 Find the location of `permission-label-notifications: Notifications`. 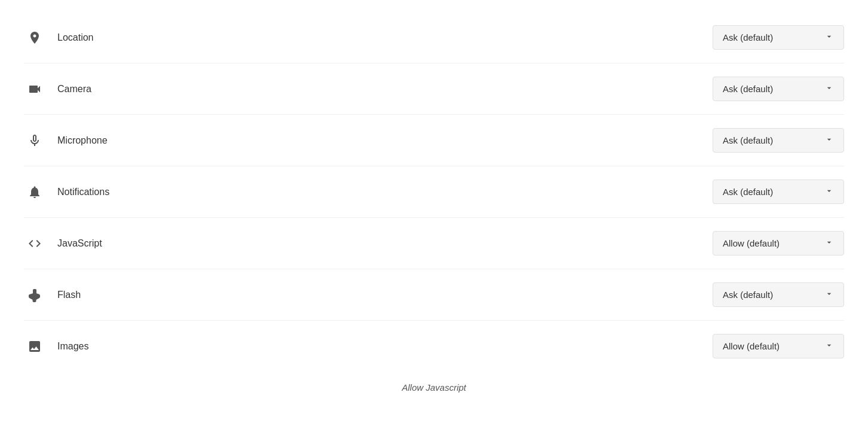

permission-label-notifications: Notifications is located at coordinates (84, 192).